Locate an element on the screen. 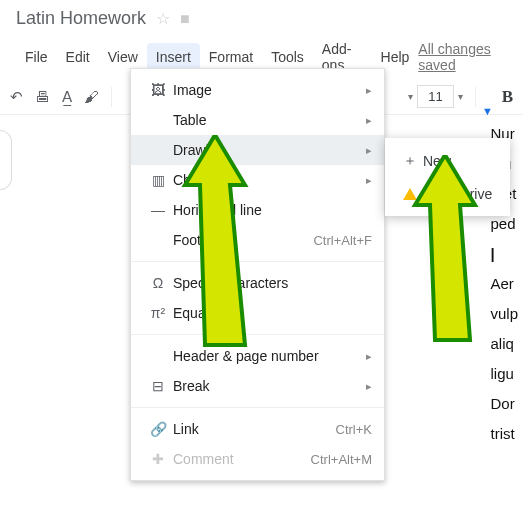 The image size is (523, 532). break-icon: ⊟ is located at coordinates (158, 386).